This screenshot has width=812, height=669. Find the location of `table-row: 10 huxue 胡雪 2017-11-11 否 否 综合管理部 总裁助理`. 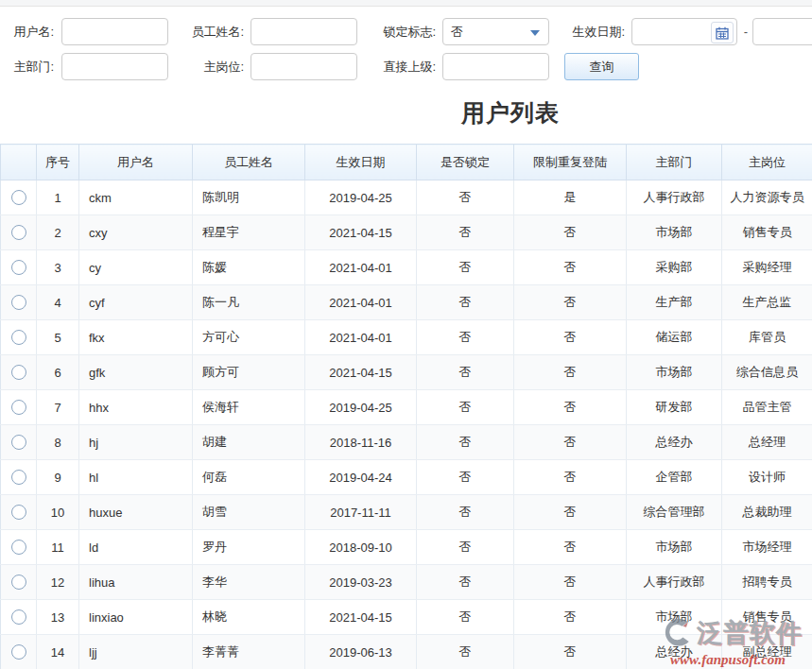

table-row: 10 huxue 胡雪 2017-11-11 否 否 综合管理部 总裁助理 is located at coordinates (406, 512).